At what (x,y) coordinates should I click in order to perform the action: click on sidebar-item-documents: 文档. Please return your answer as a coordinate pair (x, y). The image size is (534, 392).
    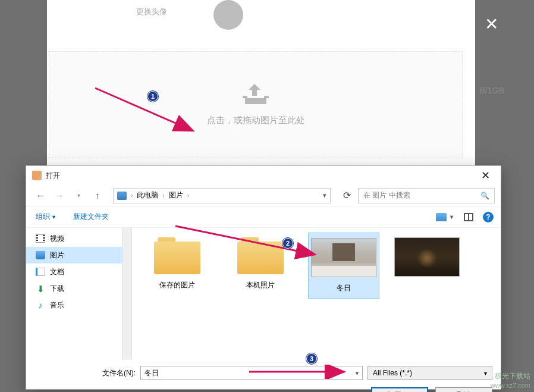
    Looking at the image, I should click on (74, 272).